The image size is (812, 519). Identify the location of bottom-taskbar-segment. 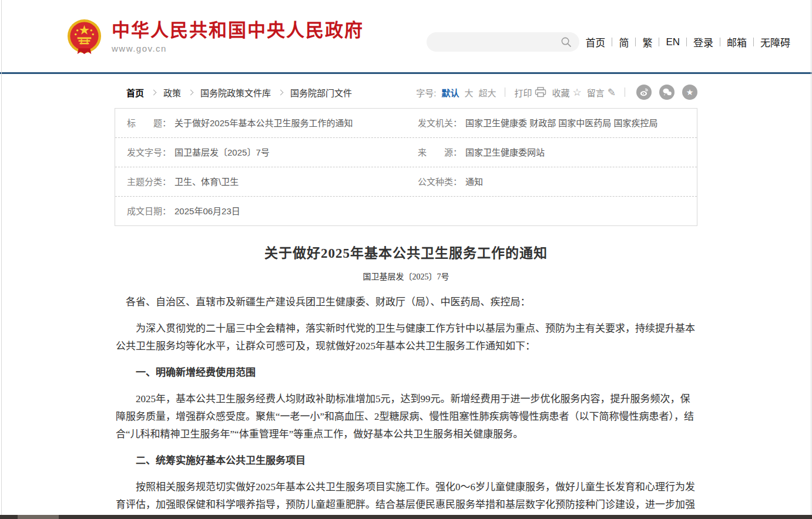
(38, 517).